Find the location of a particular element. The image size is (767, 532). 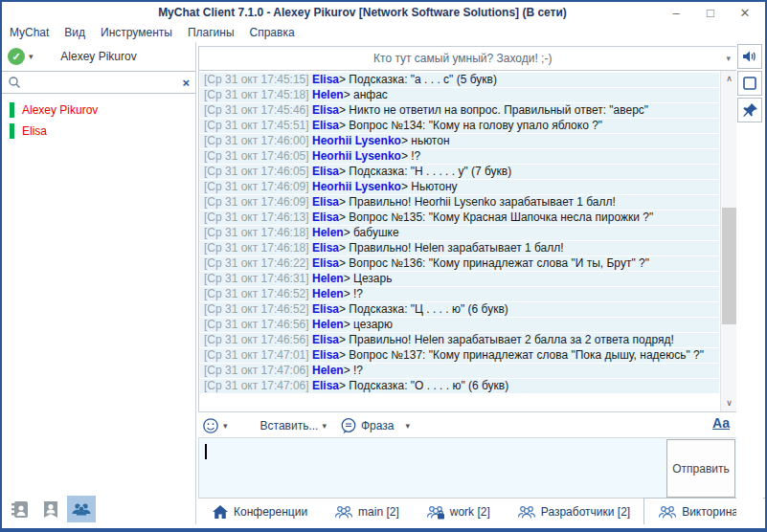

profile-button is located at coordinates (51, 509).